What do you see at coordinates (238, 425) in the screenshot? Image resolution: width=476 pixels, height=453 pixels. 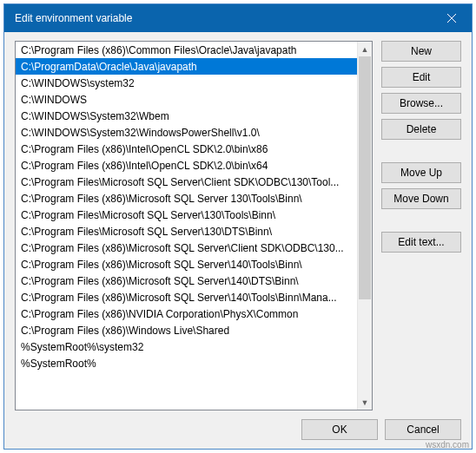 I see `dialog-footer: OK Cancel` at bounding box center [238, 425].